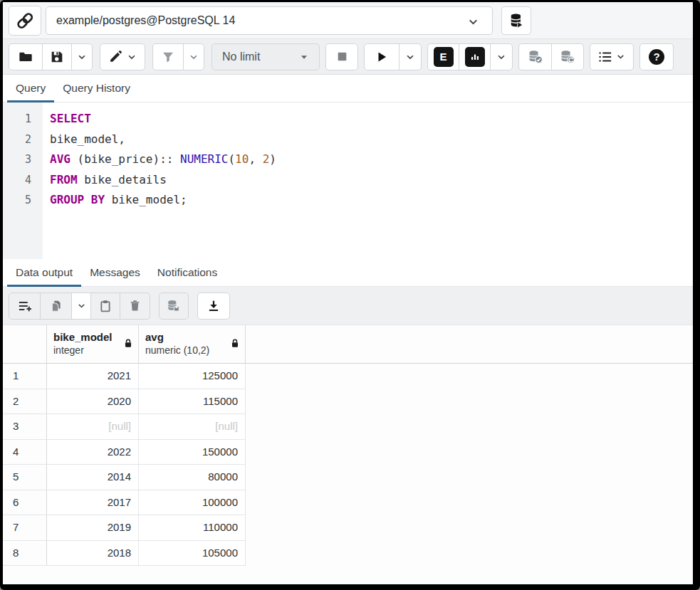 This screenshot has height=590, width=700. I want to click on tab-notifications: Notifications, so click(187, 273).